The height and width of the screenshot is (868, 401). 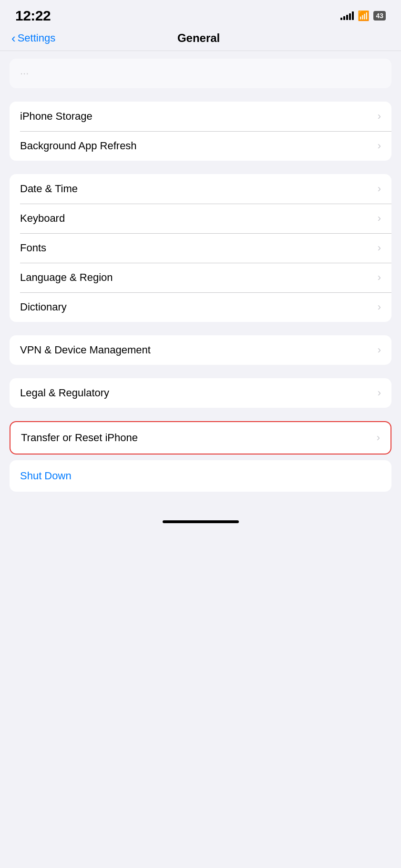 I want to click on shut-down-item: Shut Down, so click(x=200, y=476).